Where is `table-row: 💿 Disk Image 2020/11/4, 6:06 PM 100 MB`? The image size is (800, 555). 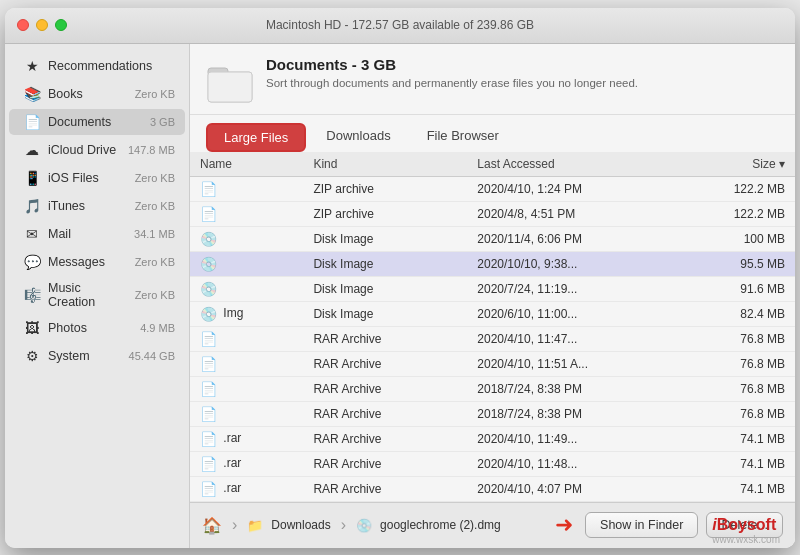 table-row: 💿 Disk Image 2020/11/4, 6:06 PM 100 MB is located at coordinates (492, 238).